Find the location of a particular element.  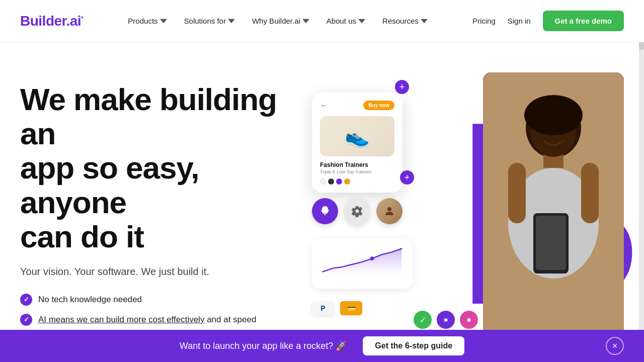

logo: Builder.ai* is located at coordinates (51, 21).